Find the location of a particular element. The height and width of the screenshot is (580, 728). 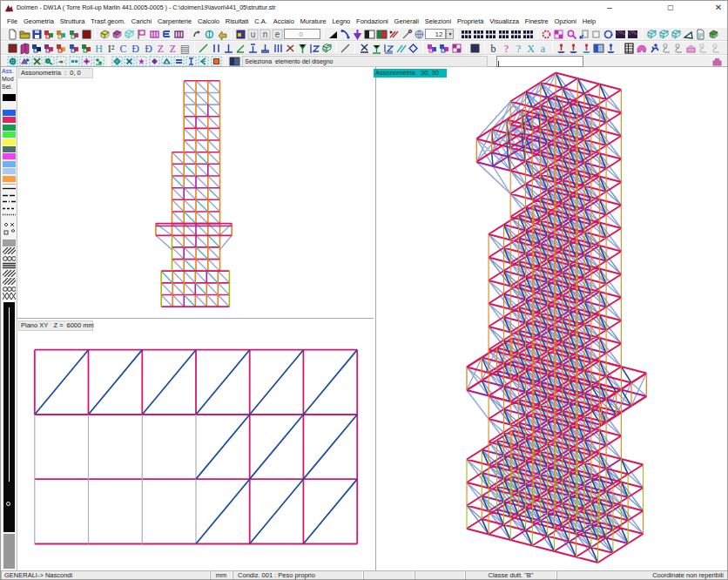

svg-text: H is located at coordinates (99, 49).